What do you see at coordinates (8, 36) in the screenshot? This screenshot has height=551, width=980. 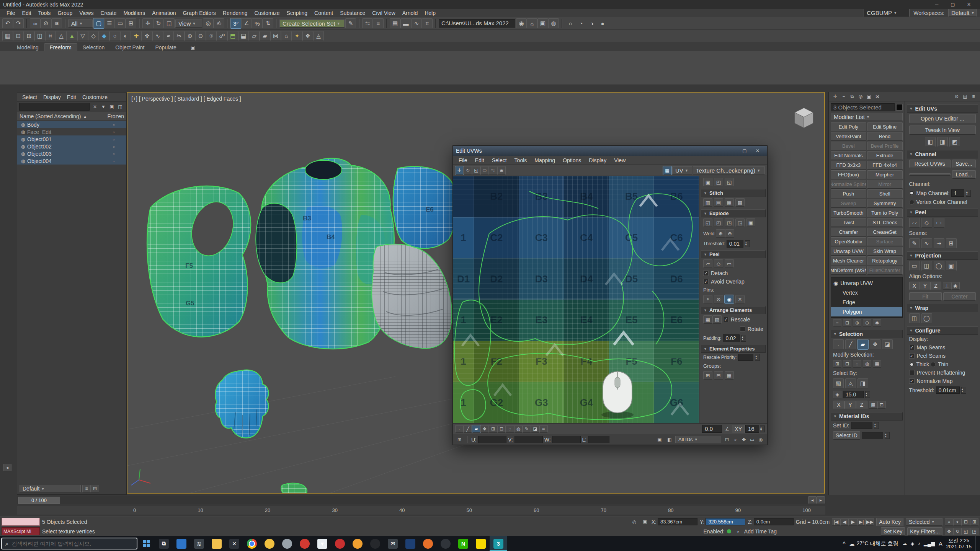 I see `tool-icon: ▦` at bounding box center [8, 36].